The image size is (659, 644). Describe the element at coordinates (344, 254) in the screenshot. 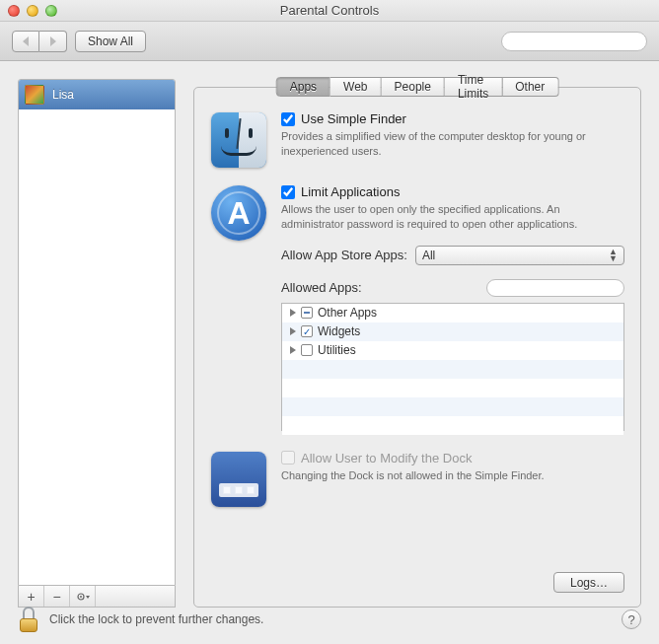

I see `allow-appstore-label: Allow App Store Apps:` at that location.